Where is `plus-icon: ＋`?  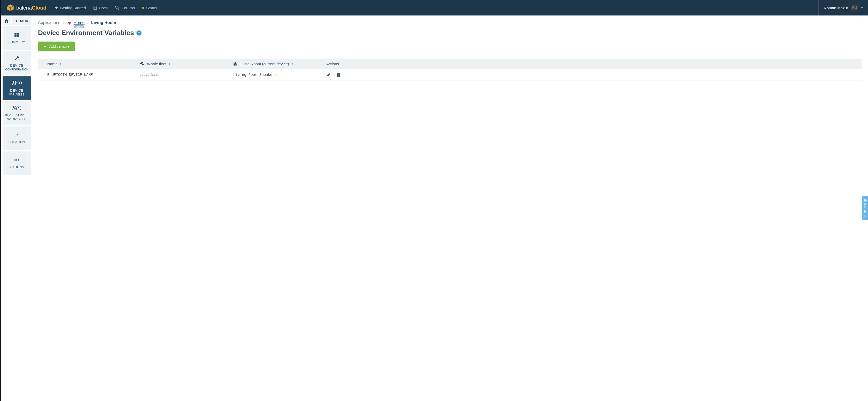 plus-icon: ＋ is located at coordinates (45, 46).